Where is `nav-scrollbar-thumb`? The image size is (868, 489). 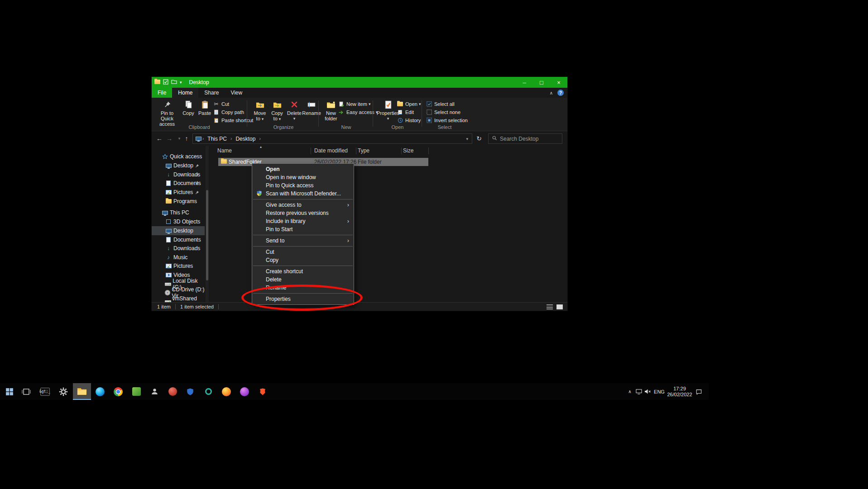
nav-scrollbar-thumb is located at coordinates (207, 235).